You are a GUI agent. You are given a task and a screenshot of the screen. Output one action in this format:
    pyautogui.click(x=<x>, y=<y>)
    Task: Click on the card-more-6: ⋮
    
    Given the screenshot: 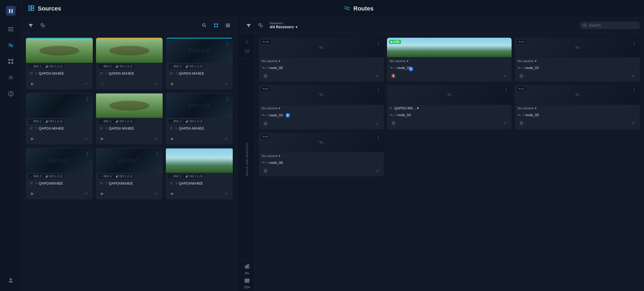 What is the action you would take?
    pyautogui.click(x=87, y=154)
    